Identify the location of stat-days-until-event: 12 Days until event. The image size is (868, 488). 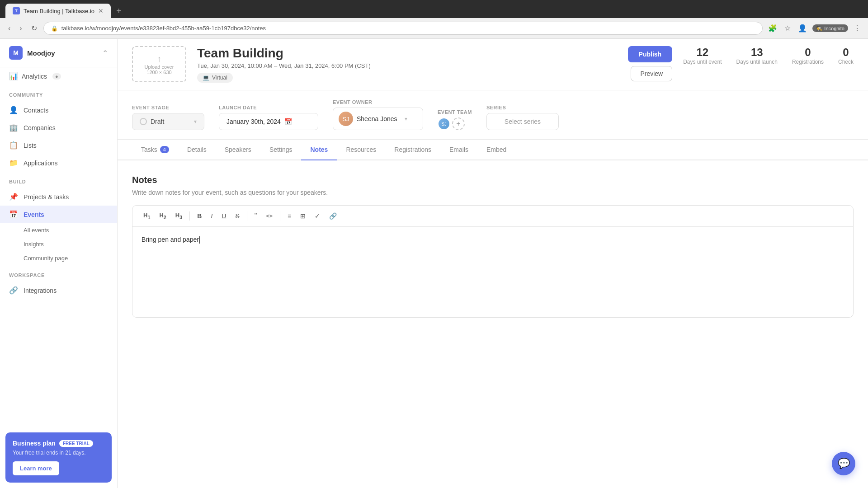
(703, 56).